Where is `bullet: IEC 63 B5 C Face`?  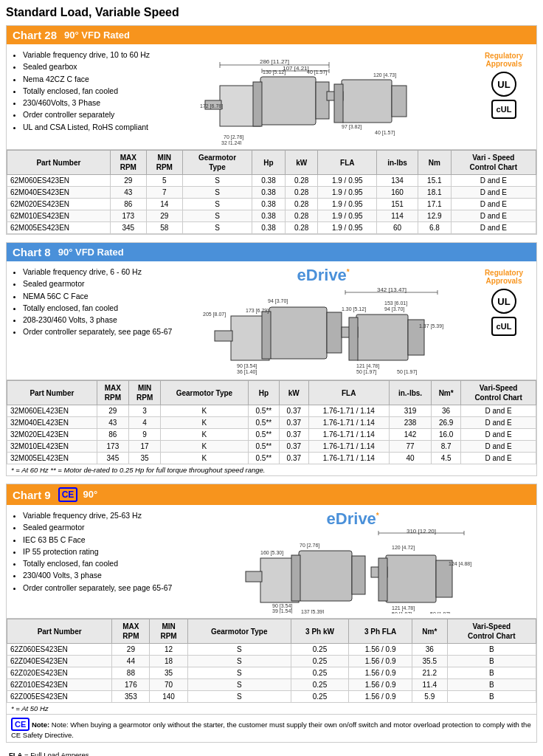
bullet: IEC 63 B5 C Face is located at coordinates (97, 540).